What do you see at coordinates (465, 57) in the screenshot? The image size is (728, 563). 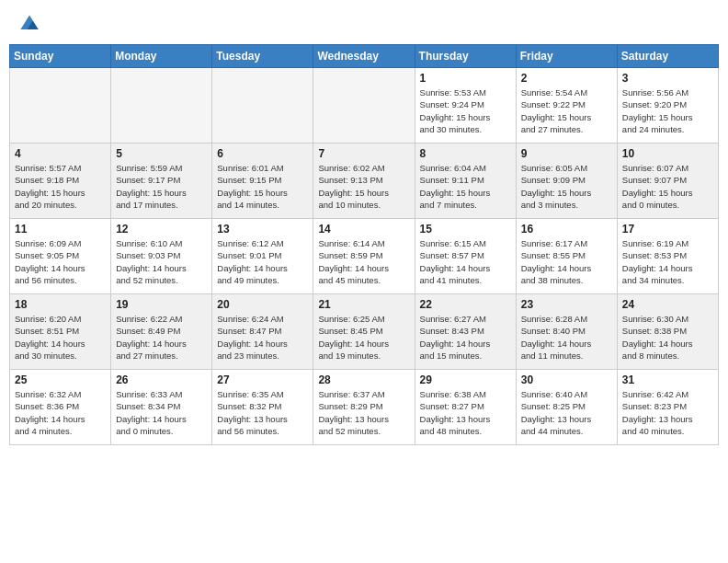 I see `column-header-thursday: Thursday` at bounding box center [465, 57].